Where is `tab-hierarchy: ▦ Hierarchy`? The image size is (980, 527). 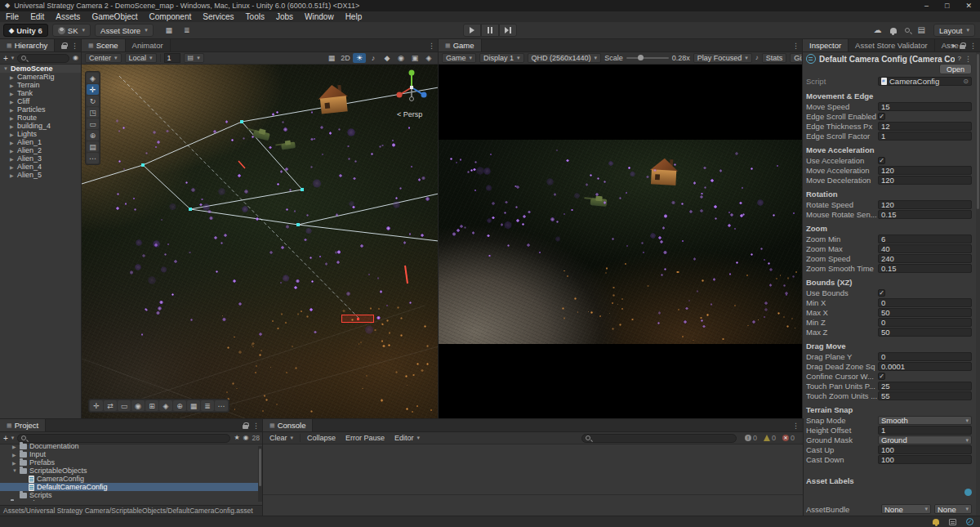
tab-hierarchy: ▦ Hierarchy is located at coordinates (28, 46).